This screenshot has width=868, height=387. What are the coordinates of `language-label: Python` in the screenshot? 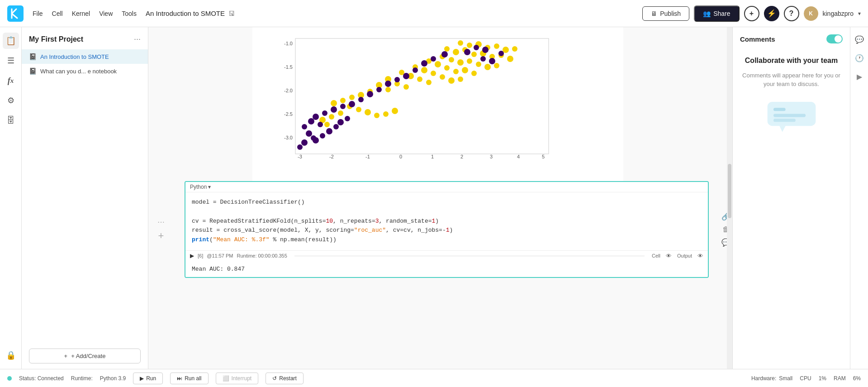 It's located at (198, 187).